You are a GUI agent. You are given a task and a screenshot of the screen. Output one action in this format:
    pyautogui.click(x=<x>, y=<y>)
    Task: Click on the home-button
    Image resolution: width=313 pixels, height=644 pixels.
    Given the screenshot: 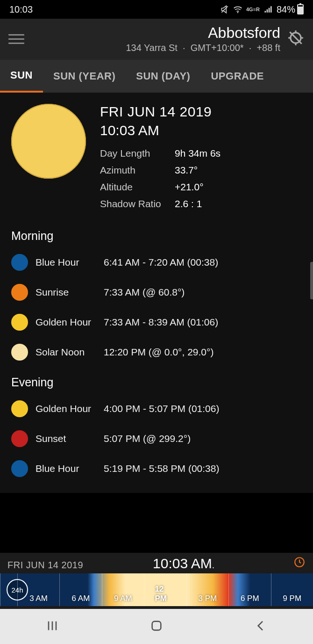 What is the action you would take?
    pyautogui.click(x=156, y=627)
    